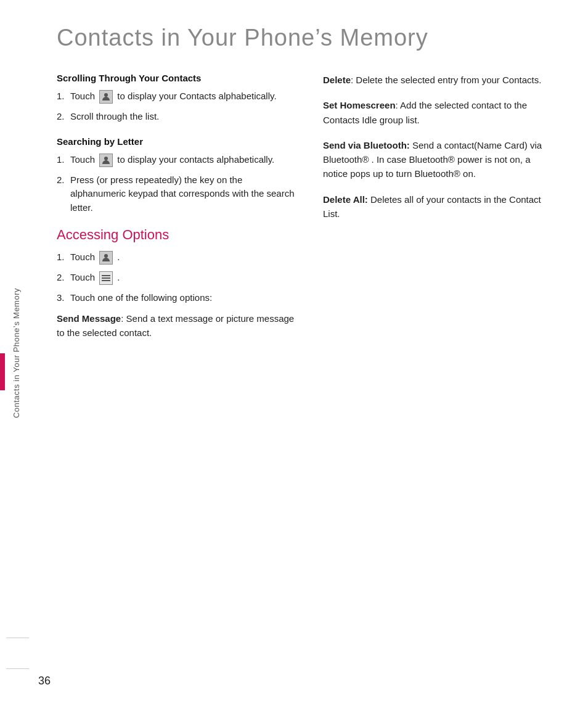  What do you see at coordinates (440, 160) in the screenshot?
I see `send-bluetooth-para: Send via Bluetooth: Send a contact(Name …` at bounding box center [440, 160].